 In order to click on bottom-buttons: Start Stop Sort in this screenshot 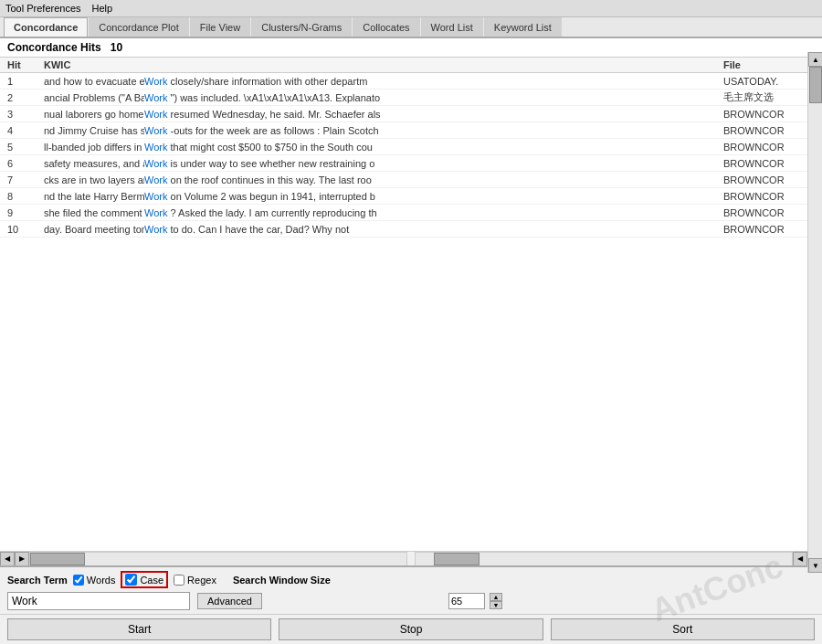, I will do `click(411, 628)`.